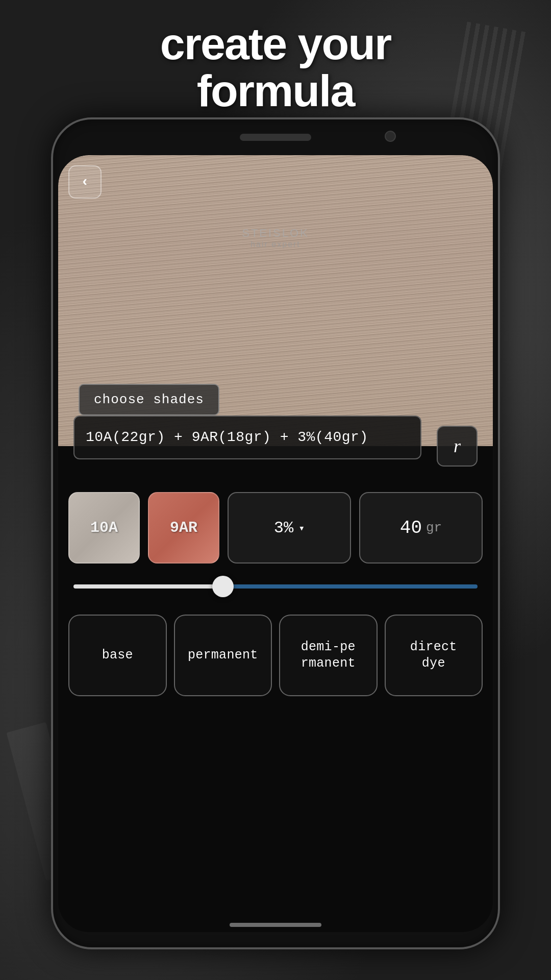  I want to click on type-button-demi-permanent-label: demi-permanent, so click(329, 655).